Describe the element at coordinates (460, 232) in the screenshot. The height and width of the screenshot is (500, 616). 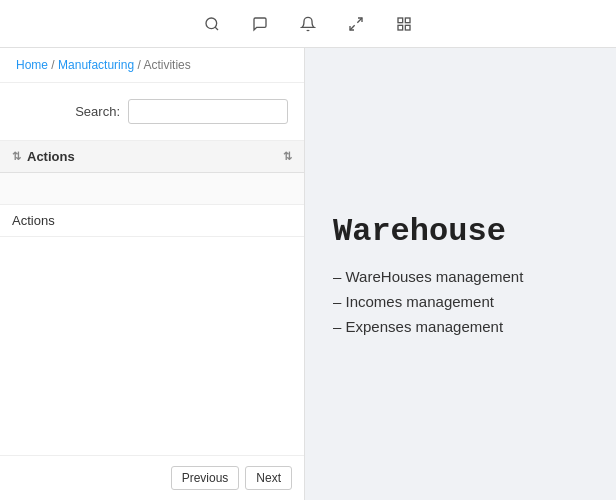
I see `warehouse-title: Warehouse` at that location.